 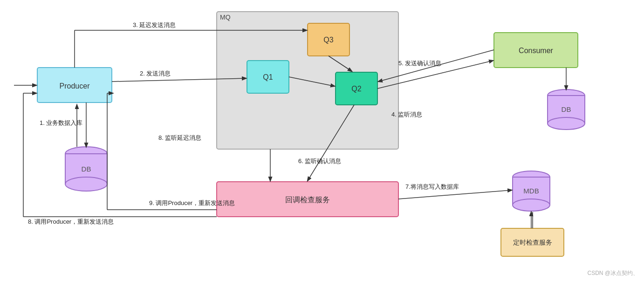 What do you see at coordinates (407, 115) in the screenshot?
I see `svg-text: 4. 监听消息` at bounding box center [407, 115].